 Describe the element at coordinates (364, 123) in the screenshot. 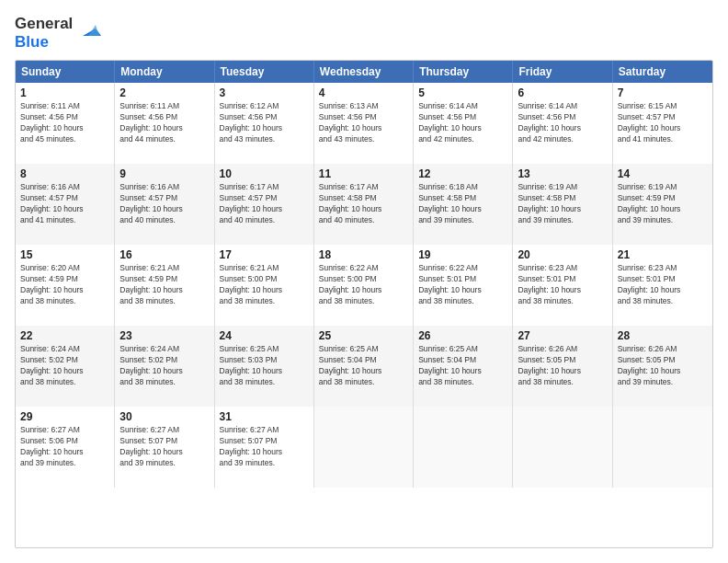

I see `calendar-row-1: 1Sunrise: 6:11 AMSunset: 4:56 PMDaylight…` at that location.